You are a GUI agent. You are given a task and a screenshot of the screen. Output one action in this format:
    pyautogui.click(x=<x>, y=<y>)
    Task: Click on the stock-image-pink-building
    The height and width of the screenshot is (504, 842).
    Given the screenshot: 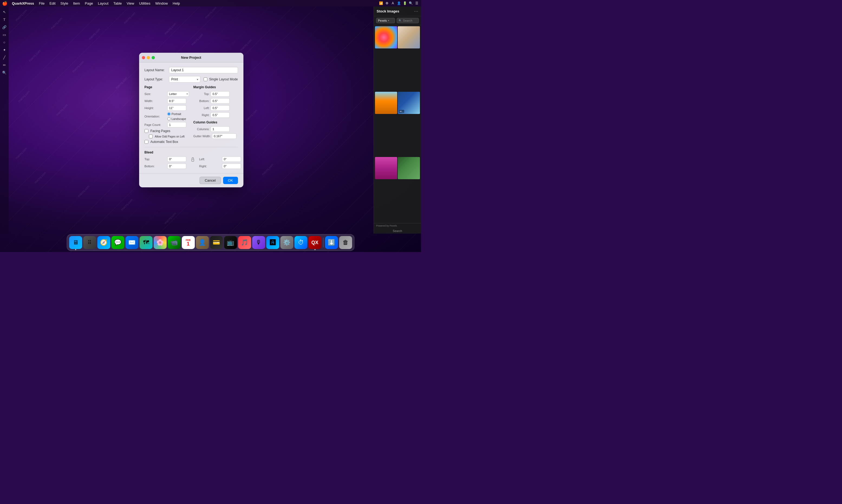 What is the action you would take?
    pyautogui.click(x=386, y=168)
    